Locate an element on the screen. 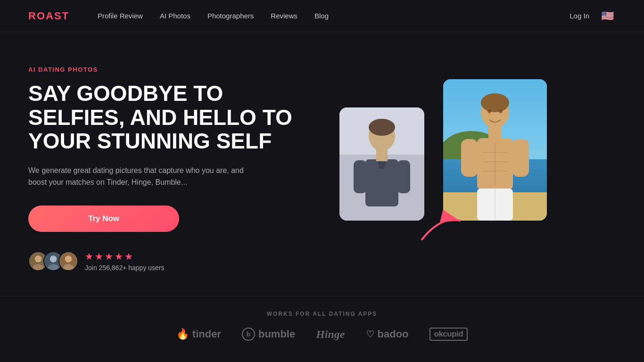  happy-users-text: Join 256,862+ happy users is located at coordinates (124, 268).